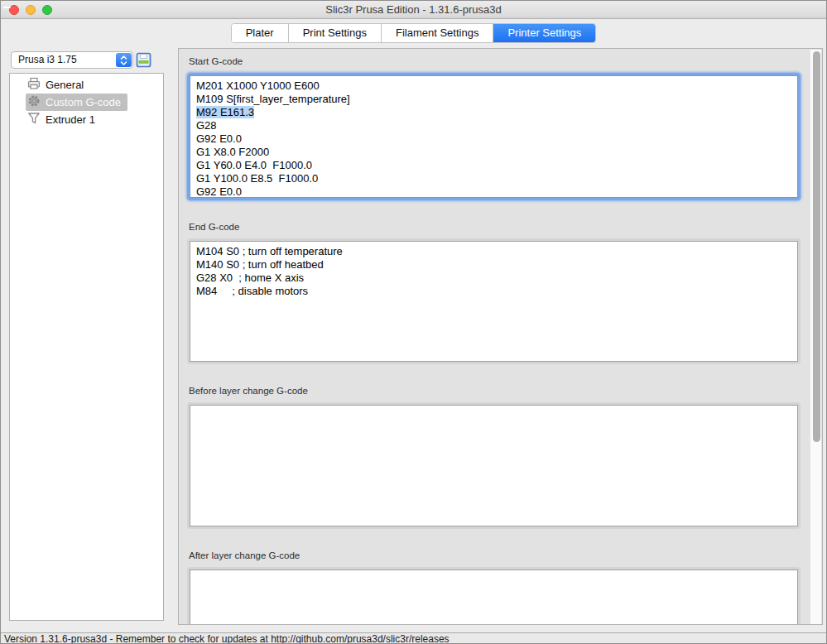 The height and width of the screenshot is (644, 827). Describe the element at coordinates (493, 137) in the screenshot. I see `start-gcode-textarea: M201 X1000 Y1000 E600M109 S[first_layer_…` at that location.